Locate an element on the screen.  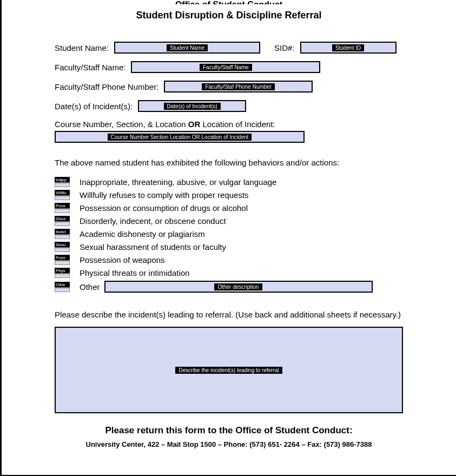
input-student-name: Student Name is located at coordinates (187, 48).